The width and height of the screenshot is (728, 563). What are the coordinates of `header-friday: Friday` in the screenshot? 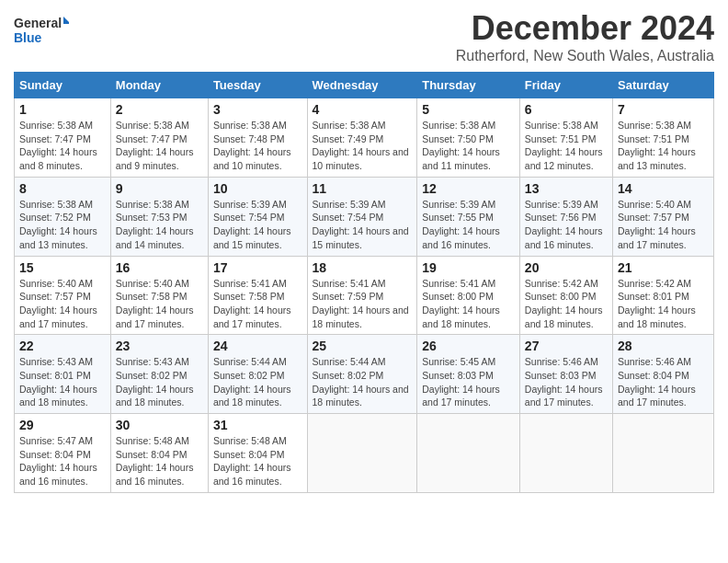 It's located at (566, 86).